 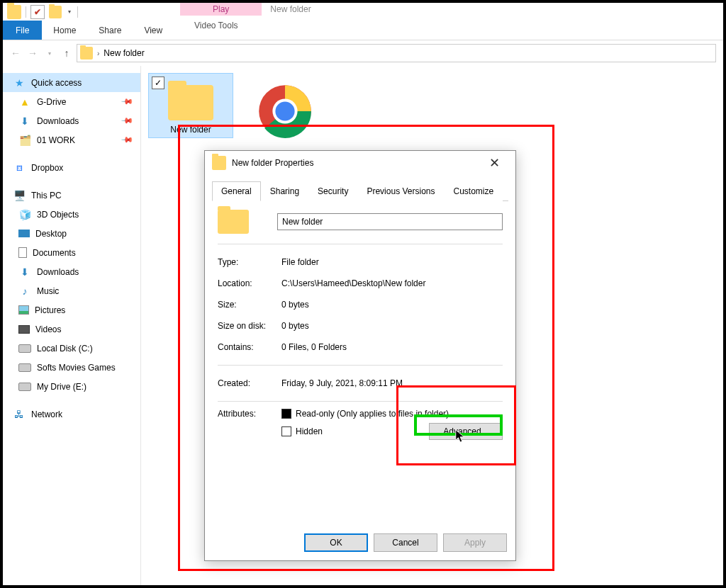 I want to click on file-tile-chrome, so click(x=285, y=110).